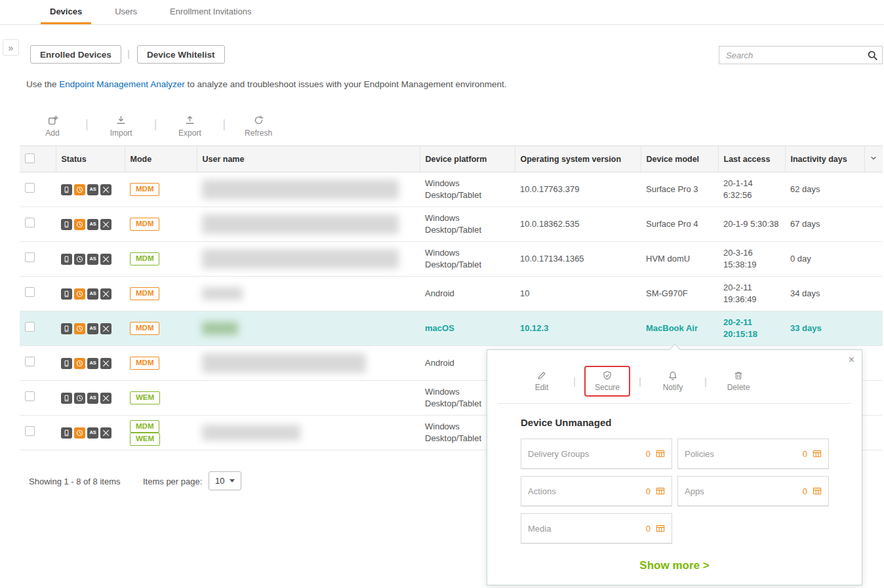  I want to click on column-header-operating-system-version: Operating system version, so click(578, 159).